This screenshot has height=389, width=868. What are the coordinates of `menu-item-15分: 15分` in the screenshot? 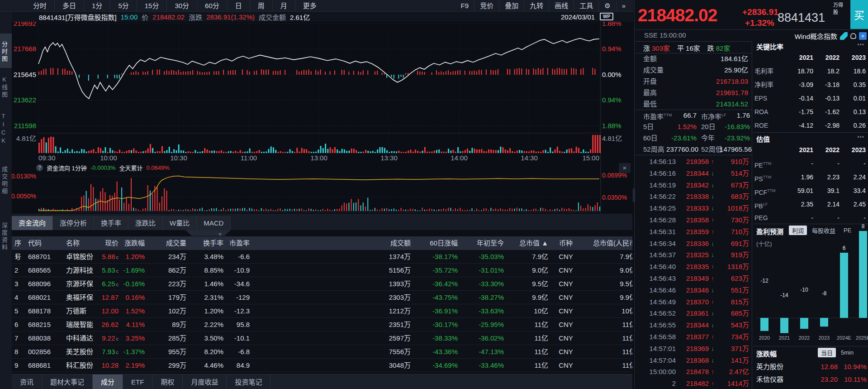 It's located at (152, 6).